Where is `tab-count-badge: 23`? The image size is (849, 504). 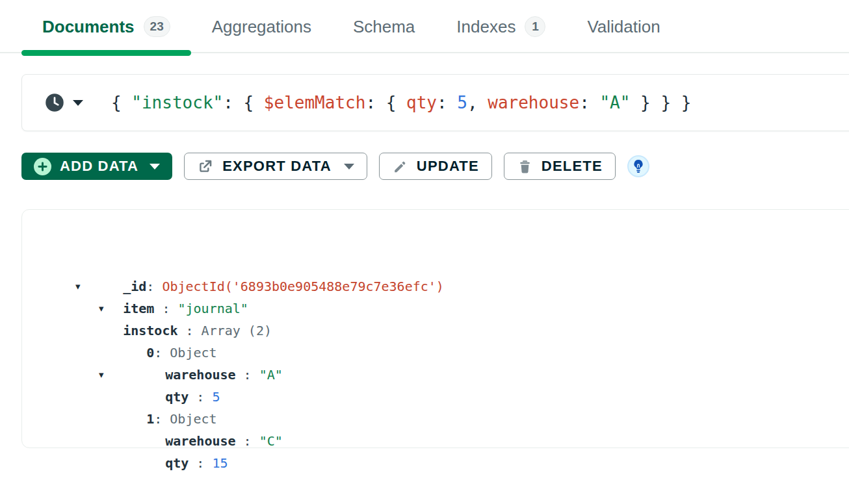
tab-count-badge: 23 is located at coordinates (157, 27).